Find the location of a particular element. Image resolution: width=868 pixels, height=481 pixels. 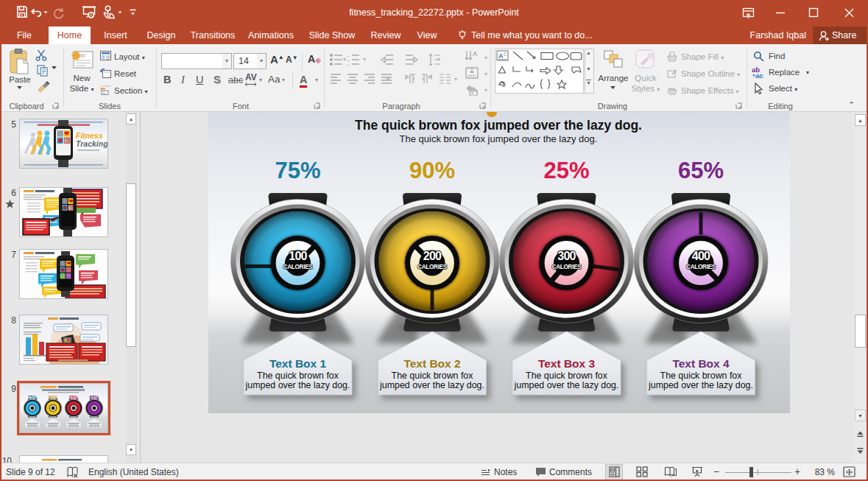

svg-text: Text Box 4 is located at coordinates (701, 364).